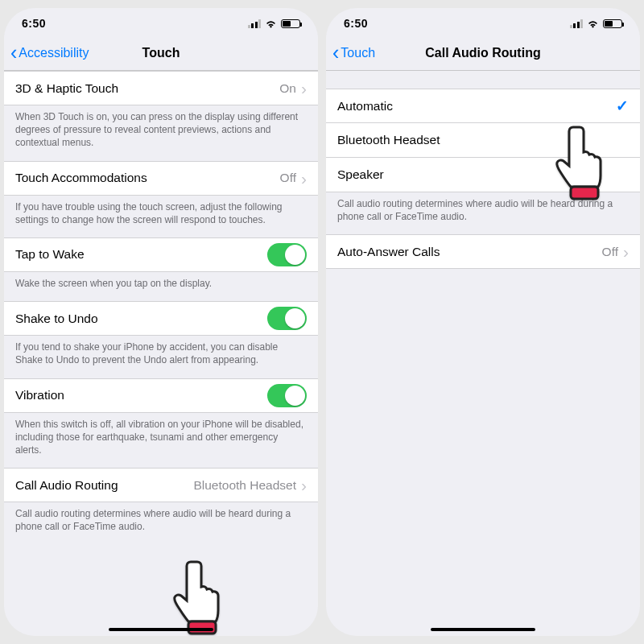  Describe the element at coordinates (288, 89) in the screenshot. I see `row-value: On` at that location.